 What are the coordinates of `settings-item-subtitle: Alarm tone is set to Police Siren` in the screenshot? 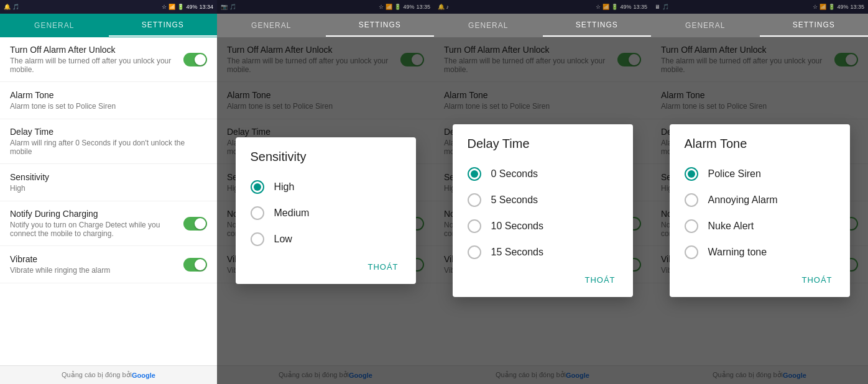 It's located at (108, 106).